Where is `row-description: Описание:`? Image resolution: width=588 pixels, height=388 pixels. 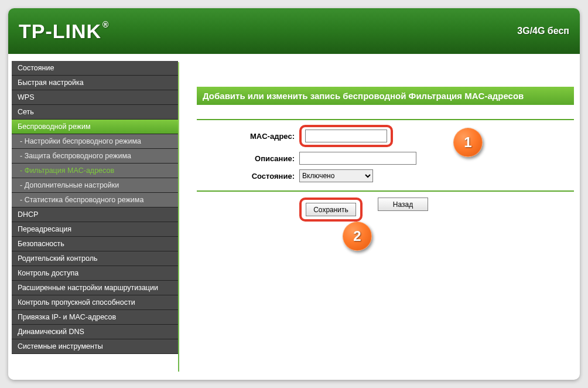
row-description: Описание: is located at coordinates (385, 158).